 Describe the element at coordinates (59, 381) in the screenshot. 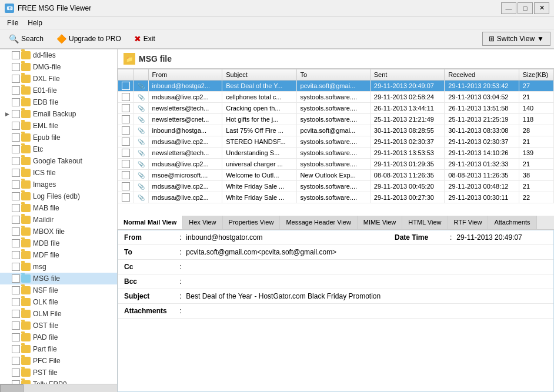

I see `sidebar-item: Tally.ERP9` at that location.